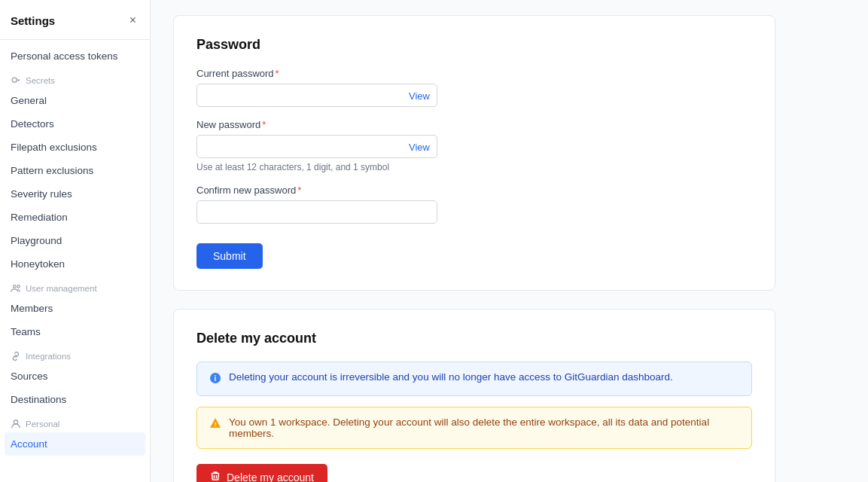  I want to click on sidebar-item-members: Members, so click(75, 309).